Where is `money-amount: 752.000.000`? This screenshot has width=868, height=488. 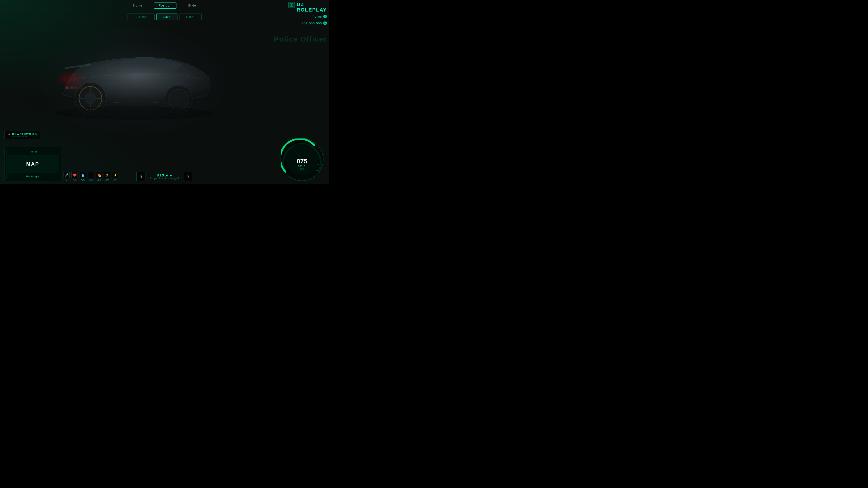
money-amount: 752.000.000 is located at coordinates (312, 23).